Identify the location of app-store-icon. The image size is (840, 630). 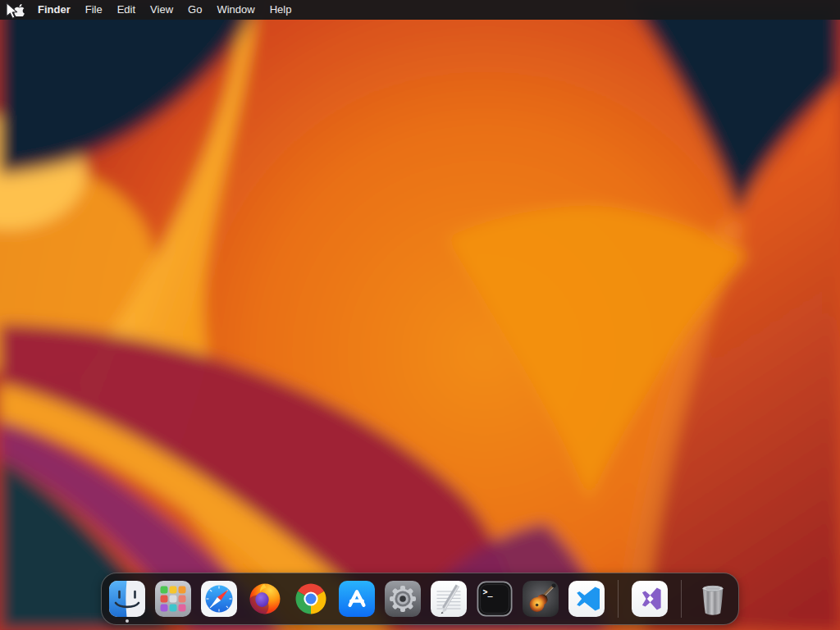
(357, 599).